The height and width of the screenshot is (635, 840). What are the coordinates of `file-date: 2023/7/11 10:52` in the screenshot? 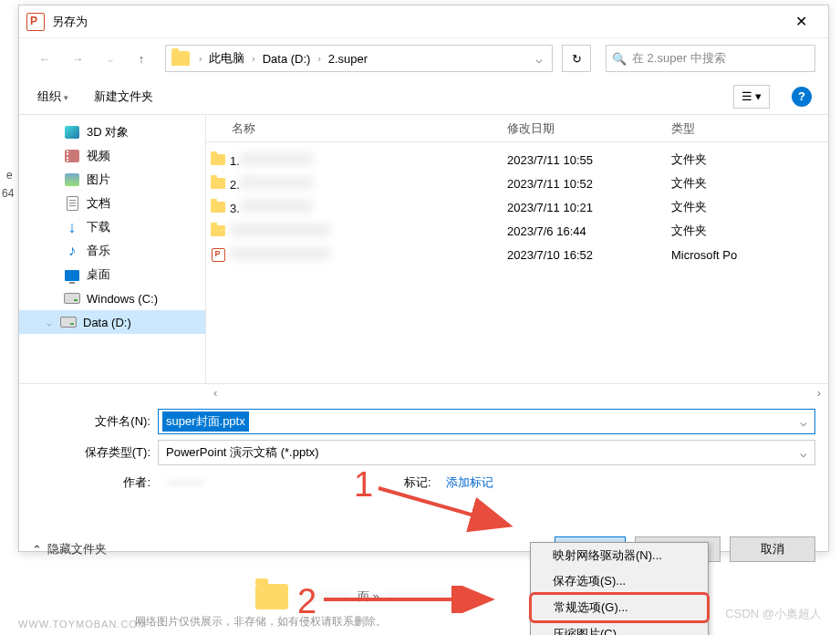 It's located at (589, 184).